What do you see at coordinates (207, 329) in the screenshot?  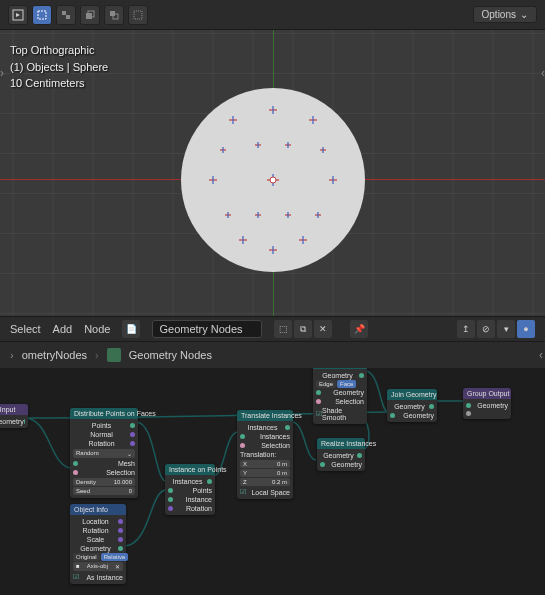 I see `node-tree-name` at bounding box center [207, 329].